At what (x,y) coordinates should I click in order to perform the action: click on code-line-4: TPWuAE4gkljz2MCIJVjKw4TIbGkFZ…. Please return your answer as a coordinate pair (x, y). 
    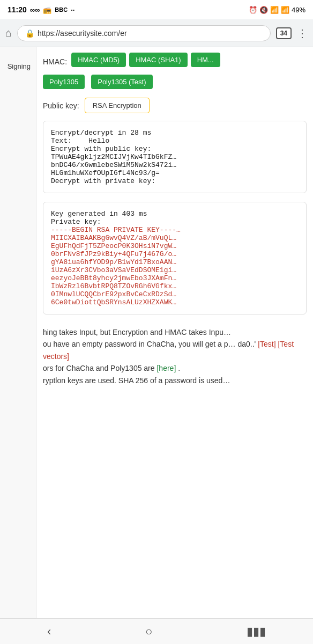
    Looking at the image, I should click on (175, 157).